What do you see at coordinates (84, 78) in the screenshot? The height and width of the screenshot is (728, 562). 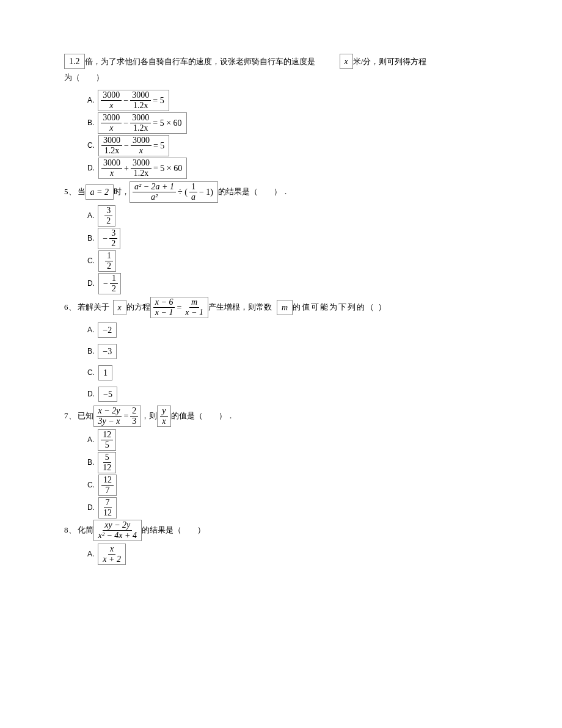 I see `intro-text3: 为（ ）` at bounding box center [84, 78].